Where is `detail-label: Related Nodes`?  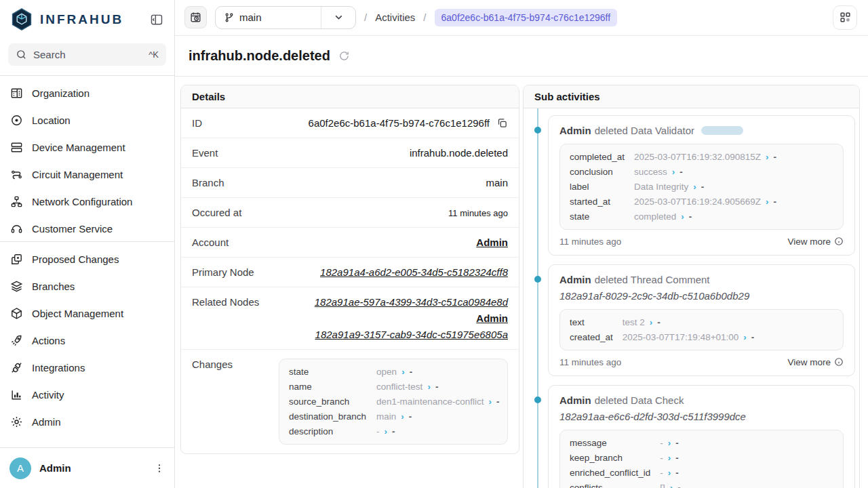
detail-label: Related Nodes is located at coordinates (225, 302).